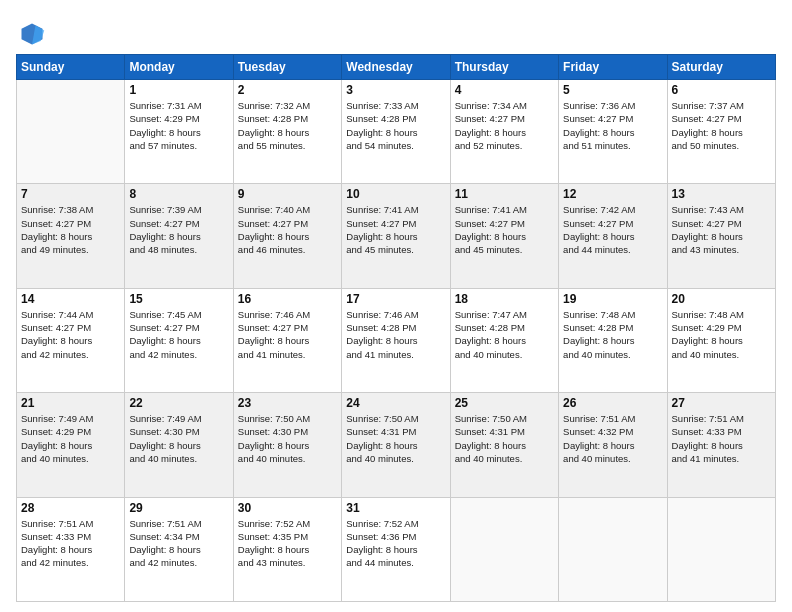 The width and height of the screenshot is (792, 612). I want to click on day-info: Sunrise: 7:50 AM Sunset: 4:30 PM Dayligh…, so click(288, 438).